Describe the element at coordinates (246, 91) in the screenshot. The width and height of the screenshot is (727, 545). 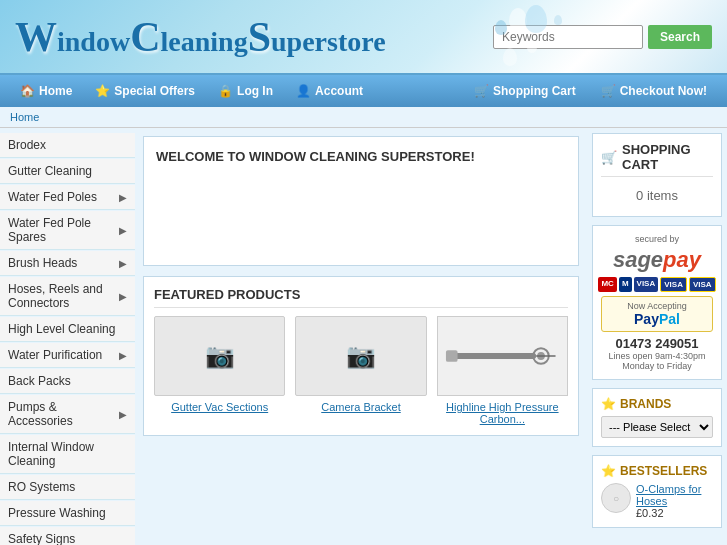
I see `nav-login: 🔒 Log In` at that location.